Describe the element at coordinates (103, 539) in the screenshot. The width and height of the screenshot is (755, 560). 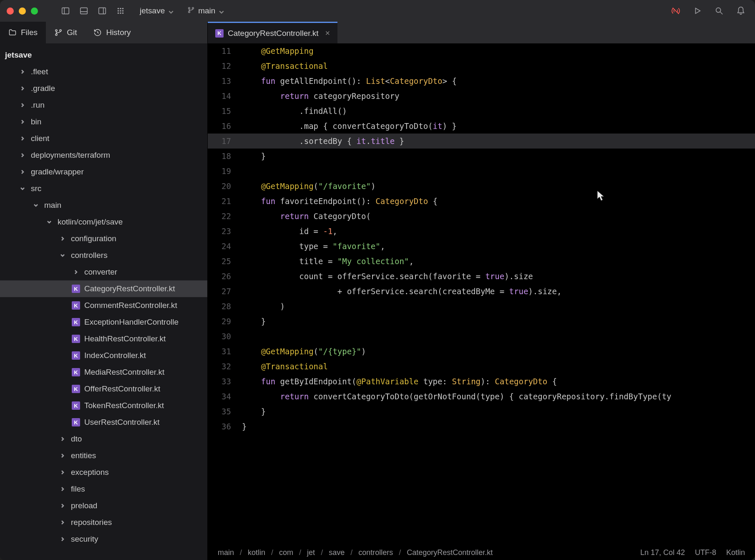
I see `tree-folder: security` at that location.